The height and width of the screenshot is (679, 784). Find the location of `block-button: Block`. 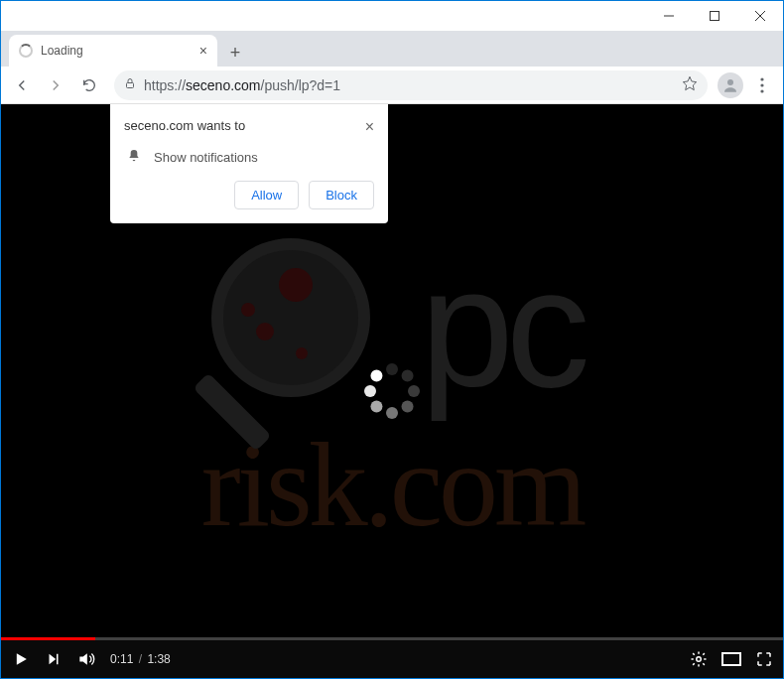

block-button: Block is located at coordinates (341, 195).